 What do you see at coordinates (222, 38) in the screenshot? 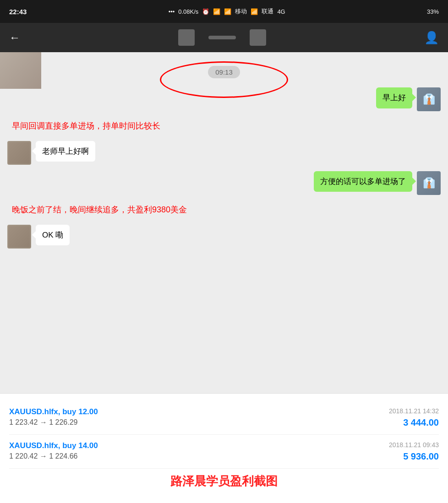
I see `nav-title-area` at bounding box center [222, 38].